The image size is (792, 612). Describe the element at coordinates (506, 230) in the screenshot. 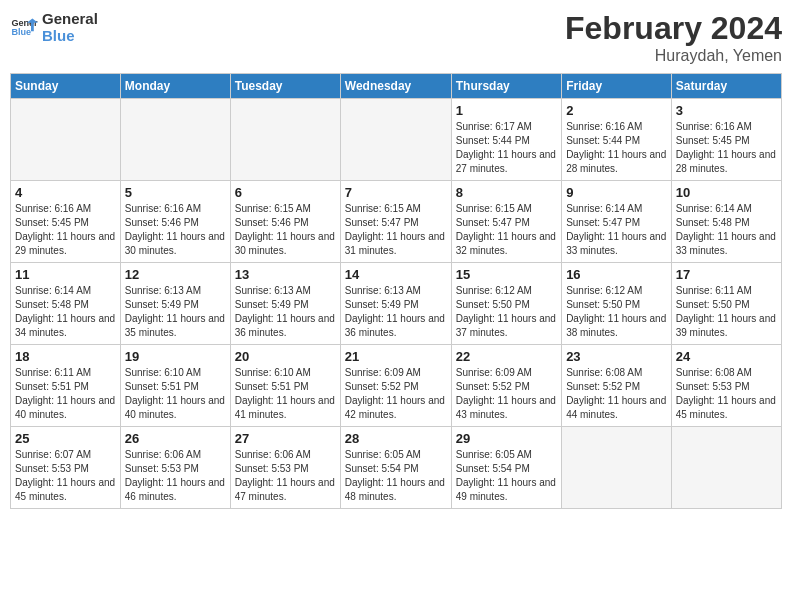

I see `day-info: Sunrise: 6:15 AM Sunset: 5:47 PM Dayligh…` at that location.